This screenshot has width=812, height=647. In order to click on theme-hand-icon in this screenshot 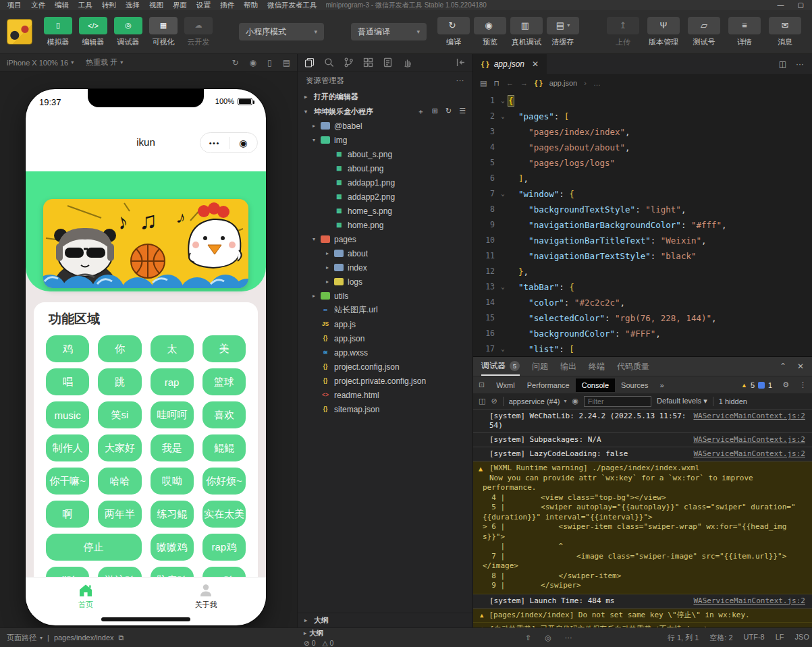, I will do `click(408, 62)`.